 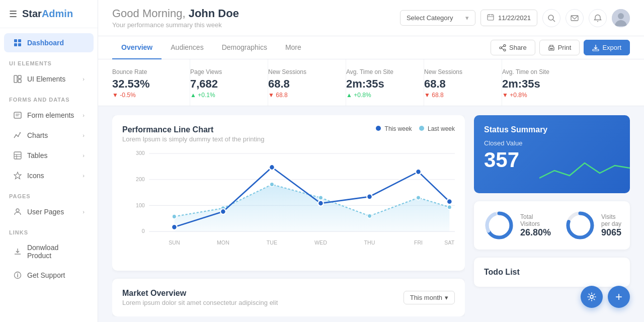 I want to click on status-title: Status Summary, so click(x=552, y=130).